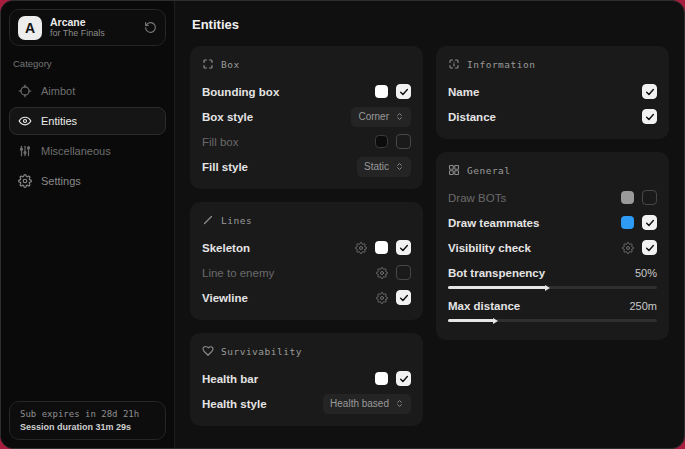  What do you see at coordinates (650, 116) in the screenshot?
I see `distance-checkbox` at bounding box center [650, 116].